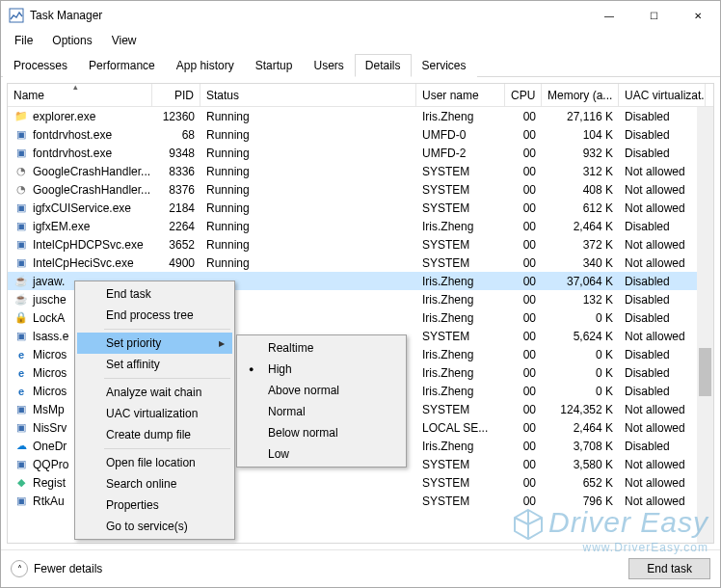 This screenshot has width=721, height=588. I want to click on menu-options: Options, so click(71, 40).